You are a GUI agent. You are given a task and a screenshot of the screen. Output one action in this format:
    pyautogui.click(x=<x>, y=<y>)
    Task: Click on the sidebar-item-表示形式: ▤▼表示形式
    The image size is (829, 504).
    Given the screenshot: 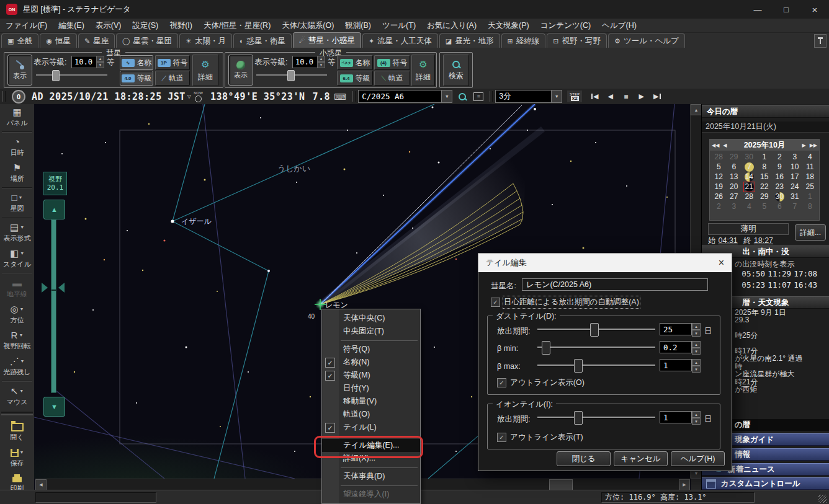 What is the action you would take?
    pyautogui.click(x=17, y=232)
    